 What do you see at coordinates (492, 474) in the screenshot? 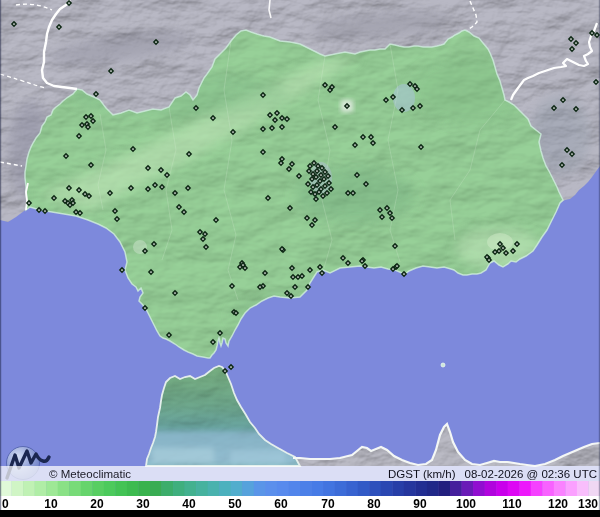
I see `svg-text:DGST (km/h) 08-02-2026 @ 02:3: DGST (km/h) 08-02-2026 @ 02:36 UTC` at bounding box center [492, 474].